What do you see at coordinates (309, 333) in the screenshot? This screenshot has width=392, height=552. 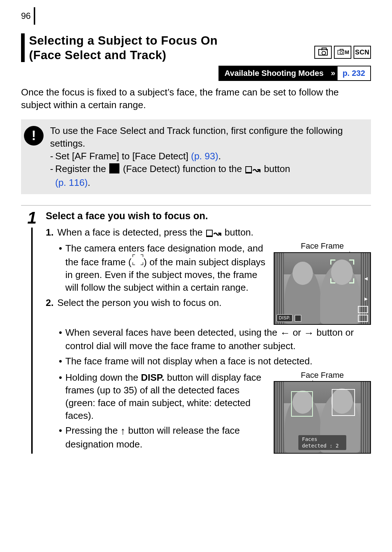 I see `right-arrow-icon: →` at bounding box center [309, 333].